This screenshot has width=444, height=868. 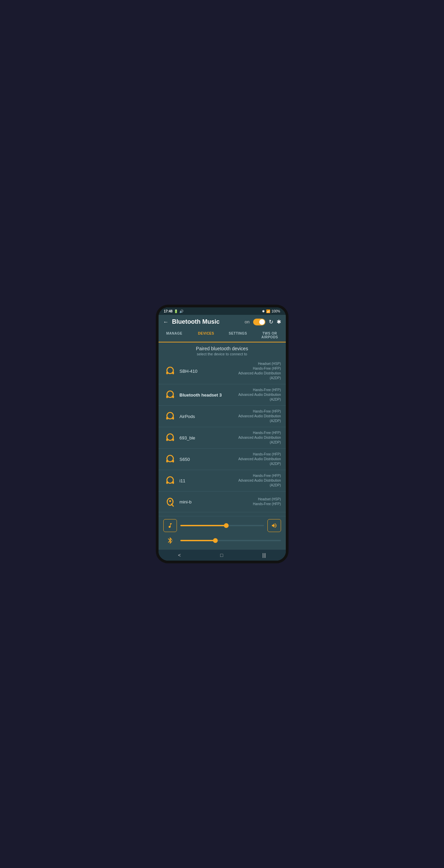 What do you see at coordinates (170, 502) in the screenshot?
I see `earphone-icon` at bounding box center [170, 502].